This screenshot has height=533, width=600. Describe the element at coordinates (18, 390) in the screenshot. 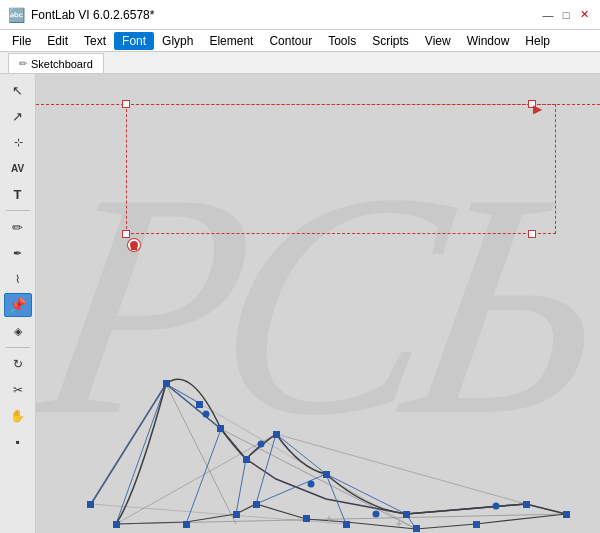

I see `knife-tool: ✂` at that location.